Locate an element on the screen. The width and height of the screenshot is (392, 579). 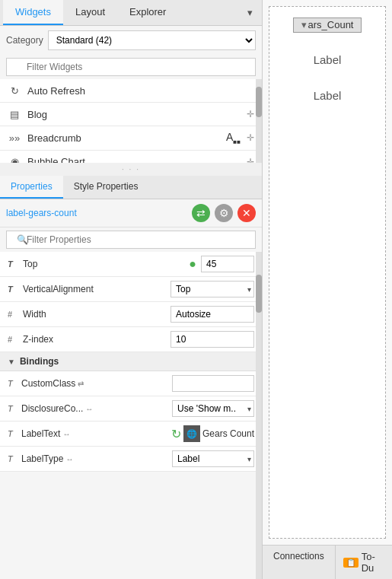
prop-controls: label-gears-count ⇄ ⚙ ✕ is located at coordinates (131, 213).